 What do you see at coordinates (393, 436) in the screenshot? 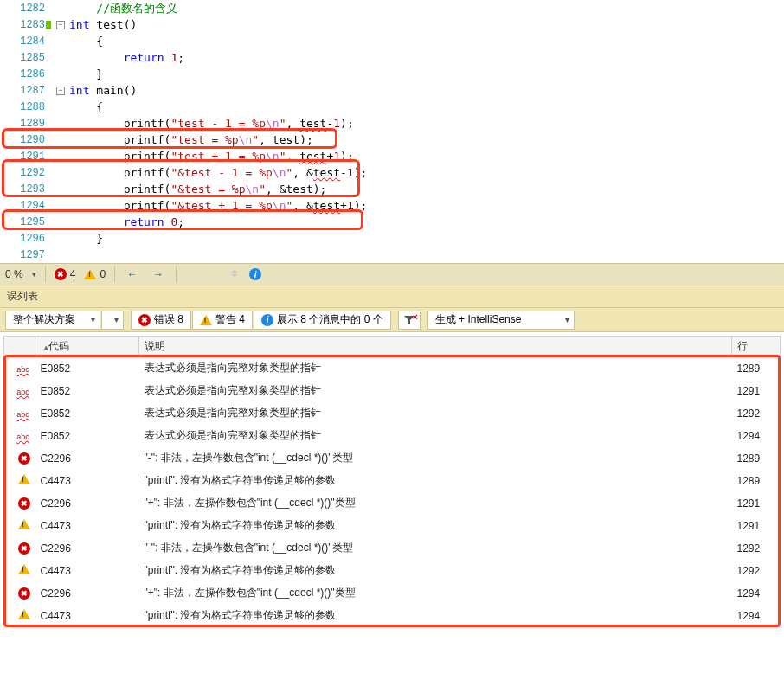
I see `table-row: E0852表达式必须是指向完整对象类型的指针1294` at bounding box center [393, 436].